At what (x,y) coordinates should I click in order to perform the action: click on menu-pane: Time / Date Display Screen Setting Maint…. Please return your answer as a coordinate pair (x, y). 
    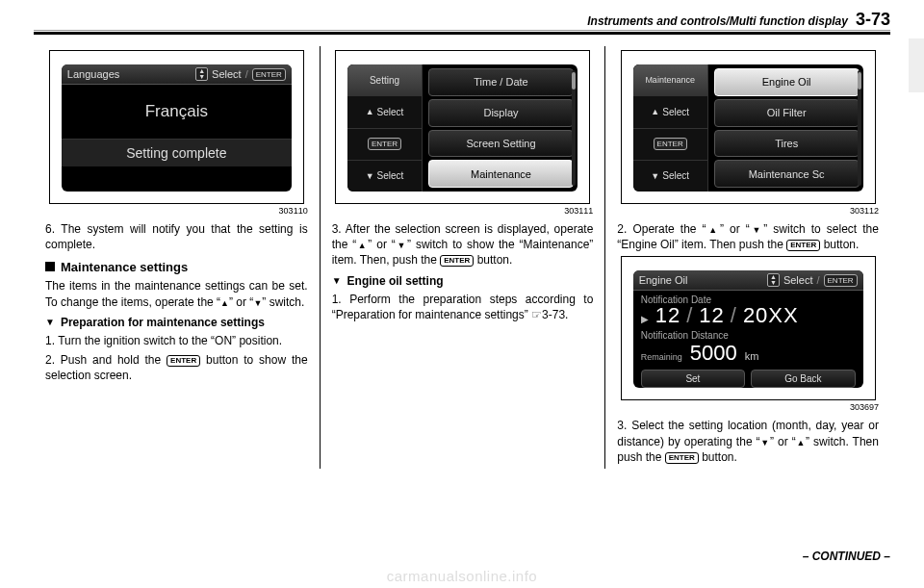
    Looking at the image, I should click on (500, 128).